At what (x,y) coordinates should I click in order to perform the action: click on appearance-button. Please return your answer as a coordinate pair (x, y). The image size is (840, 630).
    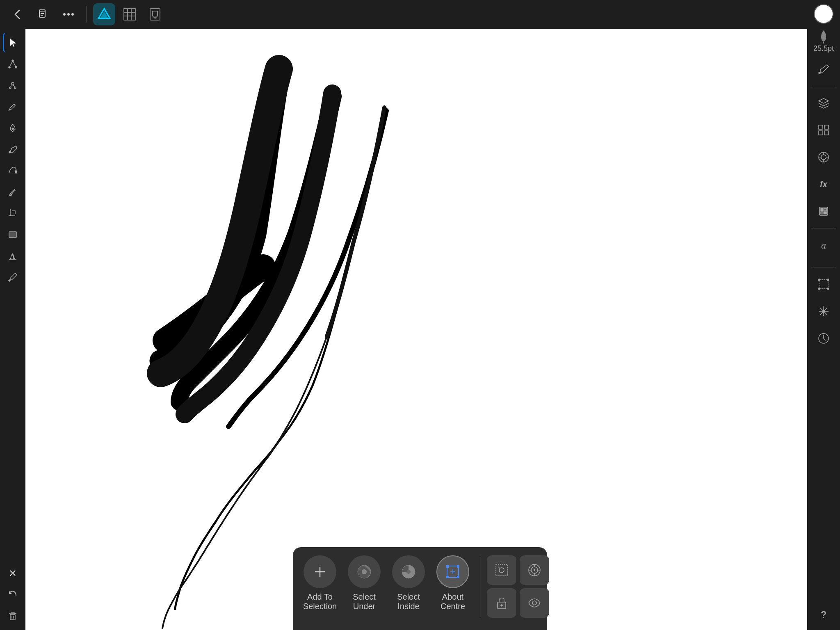
    Looking at the image, I should click on (824, 211).